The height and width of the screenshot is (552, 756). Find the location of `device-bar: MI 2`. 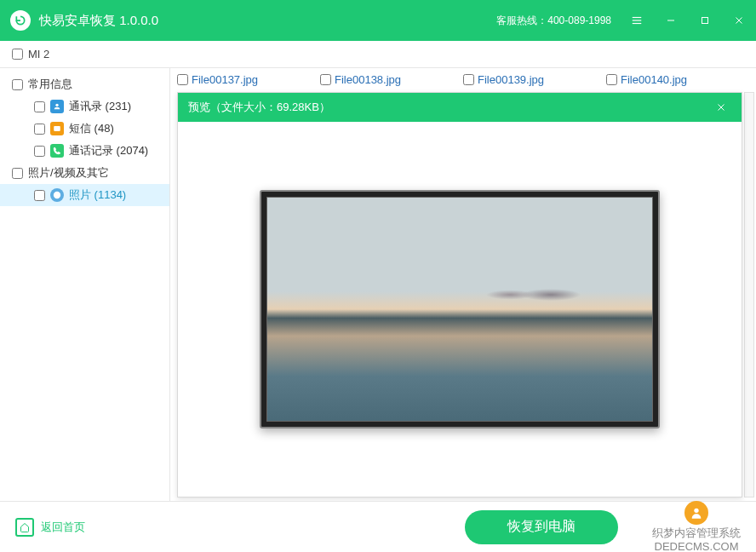

device-bar: MI 2 is located at coordinates (378, 55).